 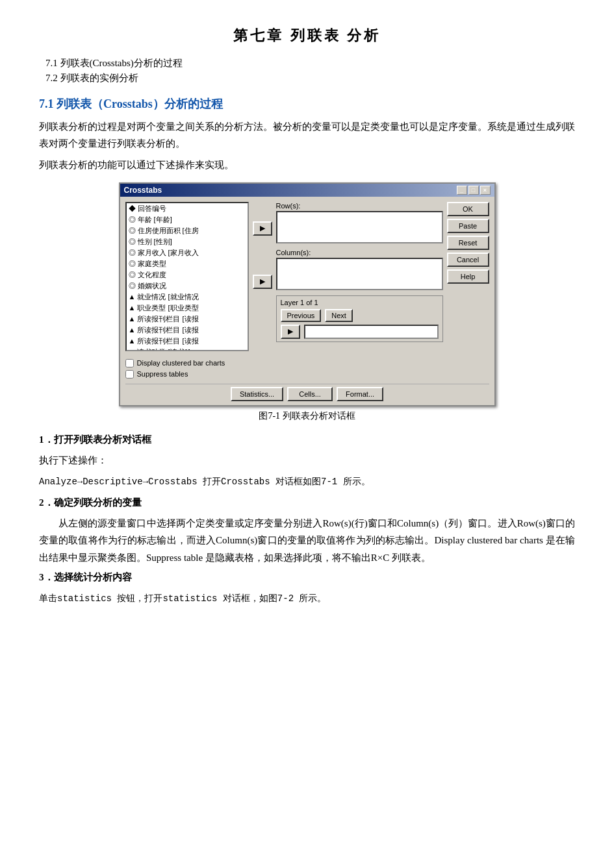 I want to click on suppress-tables-label: Suppress tables, so click(x=162, y=374).